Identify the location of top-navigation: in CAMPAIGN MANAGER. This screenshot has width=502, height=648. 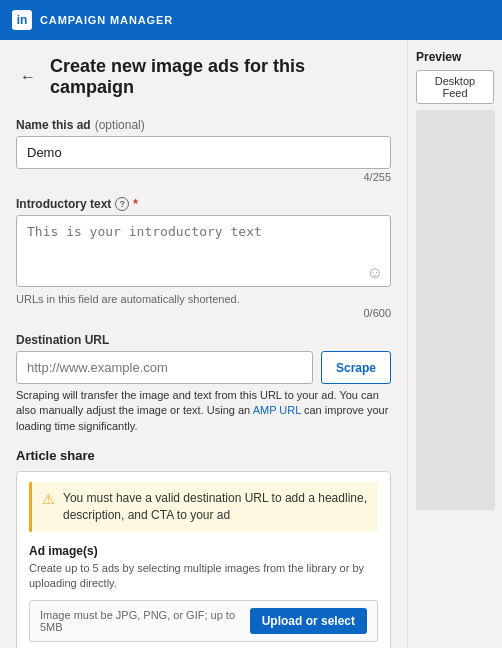
(251, 20).